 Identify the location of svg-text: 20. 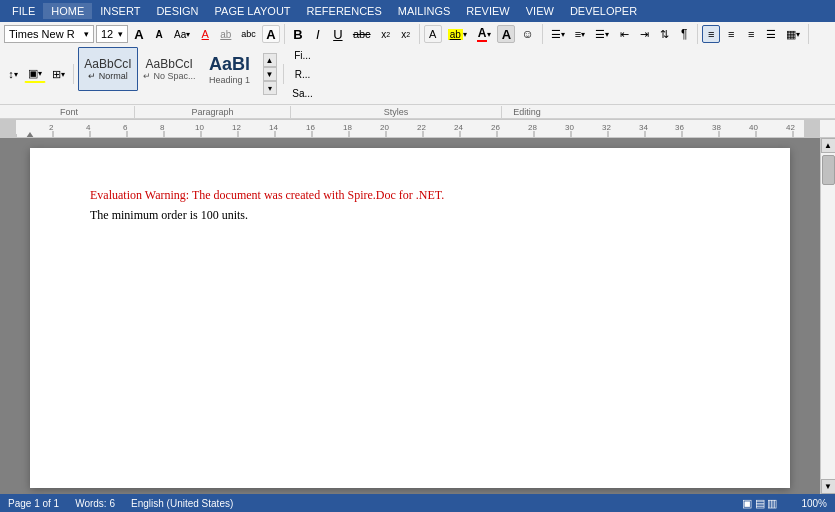
(384, 128).